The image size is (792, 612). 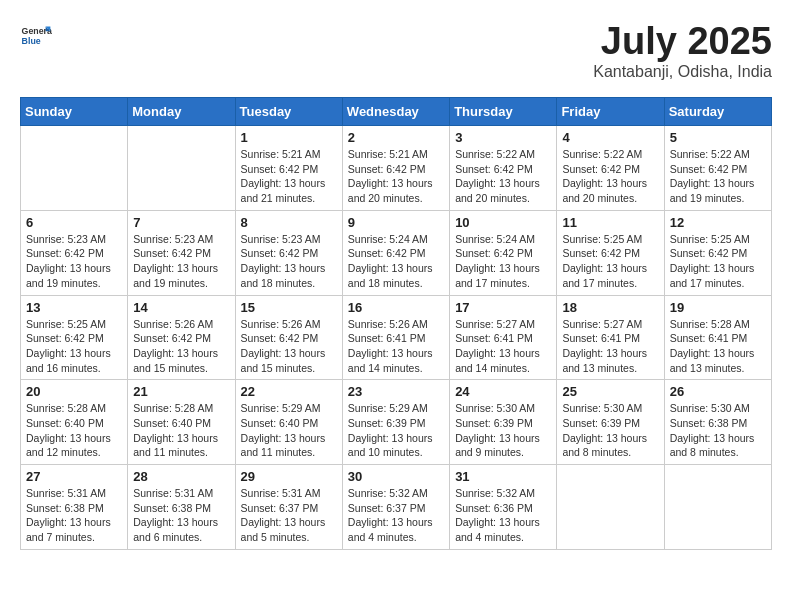 I want to click on day-number: 16, so click(x=396, y=308).